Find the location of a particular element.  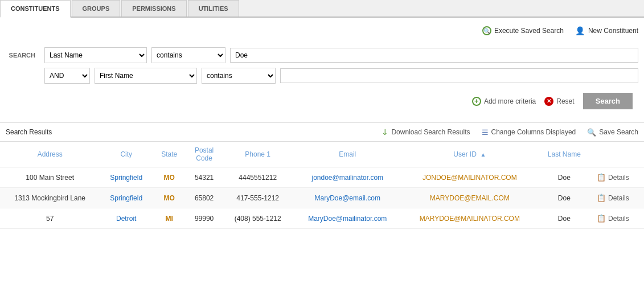

action-bar: 🔍 Execute Saved Search 👤 New Constituent is located at coordinates (322, 30).